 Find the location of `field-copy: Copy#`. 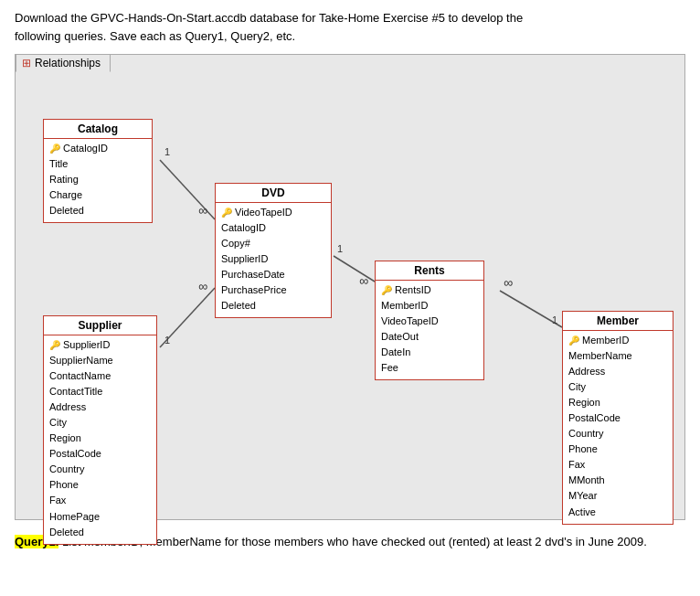

field-copy: Copy# is located at coordinates (273, 243).